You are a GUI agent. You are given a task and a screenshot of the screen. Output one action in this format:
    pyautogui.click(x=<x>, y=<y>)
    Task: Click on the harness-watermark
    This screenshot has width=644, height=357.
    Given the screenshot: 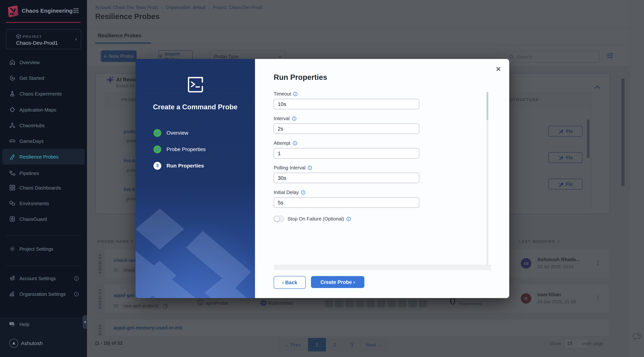 What is the action you would take?
    pyautogui.click(x=194, y=253)
    